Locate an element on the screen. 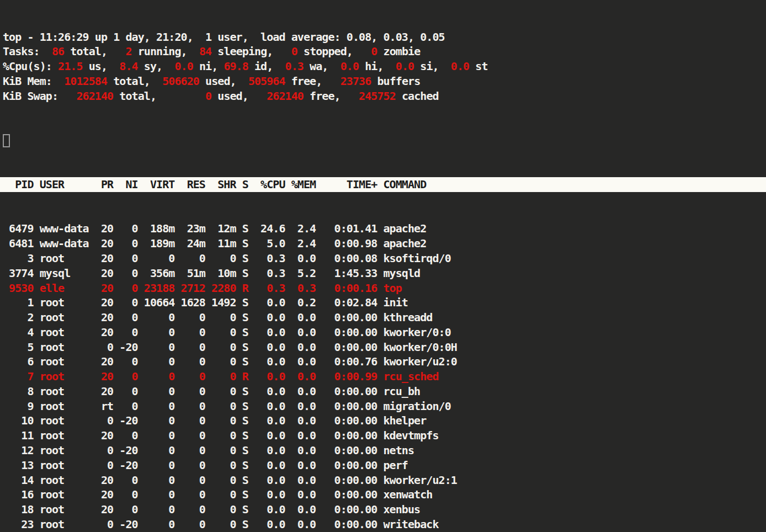 The height and width of the screenshot is (532, 766). mem-line-segment: 23736 is located at coordinates (356, 81).